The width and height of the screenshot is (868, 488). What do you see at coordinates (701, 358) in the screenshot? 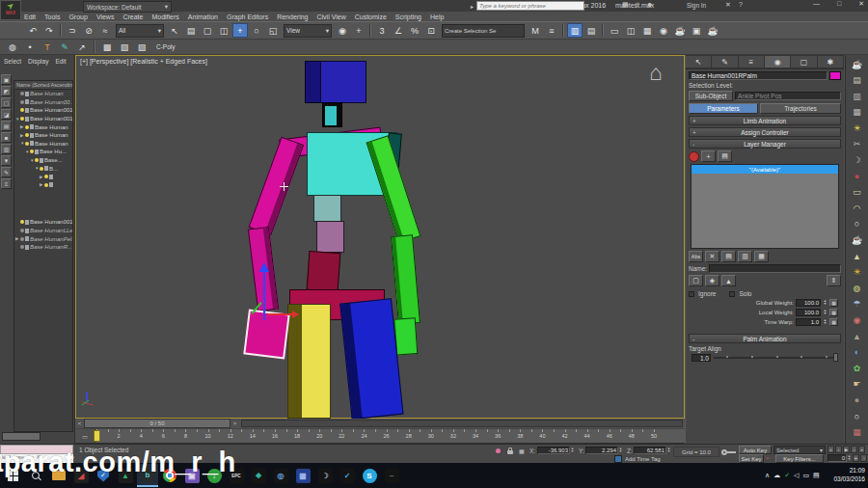
I see `target-align-field: 1.0` at bounding box center [701, 358].